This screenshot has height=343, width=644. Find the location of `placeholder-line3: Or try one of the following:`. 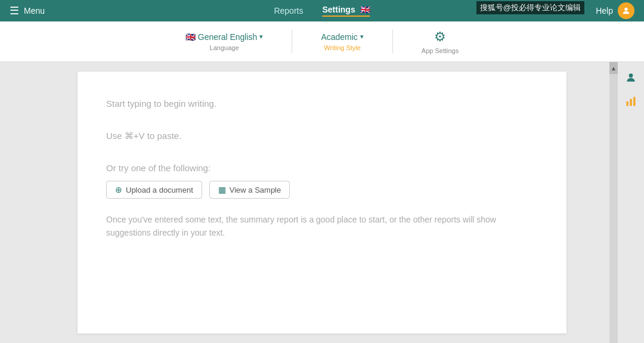

placeholder-line3: Or try one of the following: is located at coordinates (322, 168).